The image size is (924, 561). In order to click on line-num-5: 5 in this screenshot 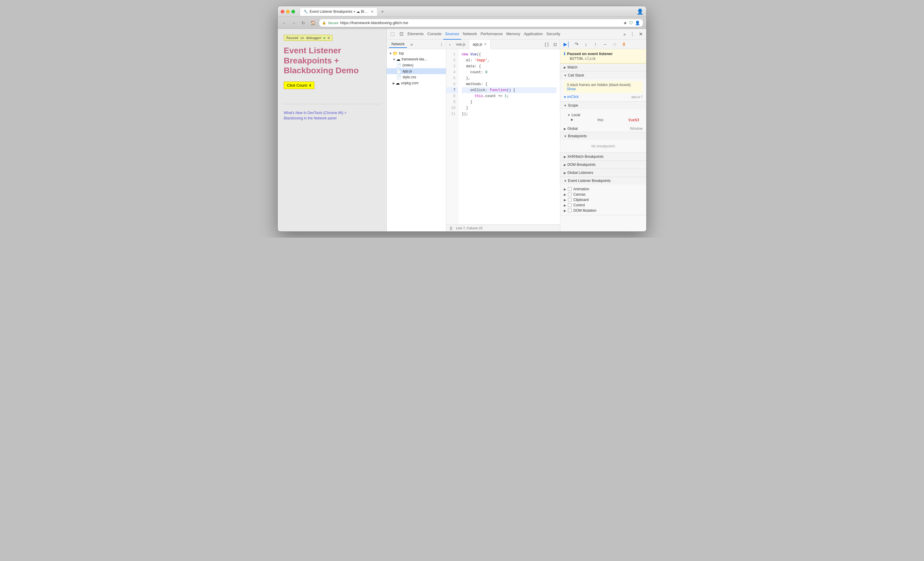, I will do `click(452, 78)`.